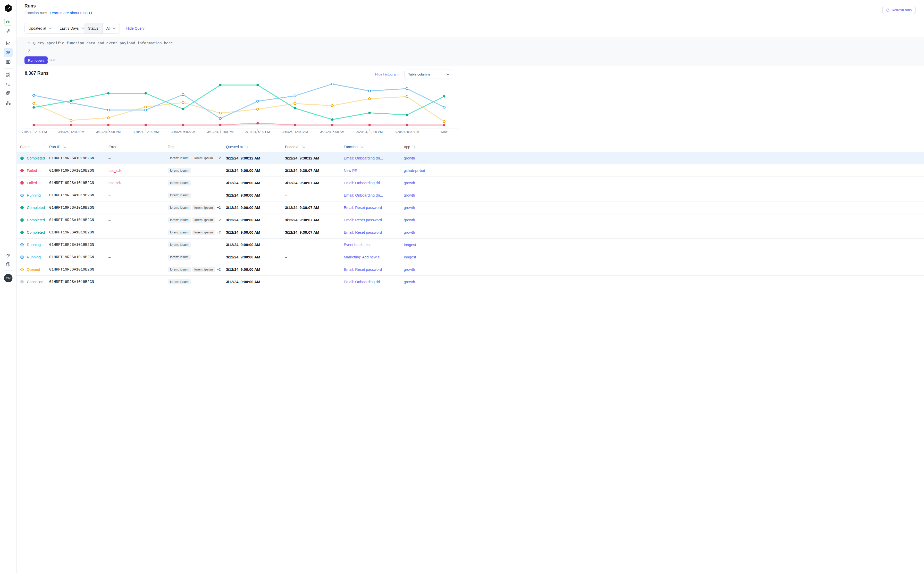 This screenshot has width=924, height=573. What do you see at coordinates (8, 103) in the screenshot?
I see `webhook-icon` at bounding box center [8, 103].